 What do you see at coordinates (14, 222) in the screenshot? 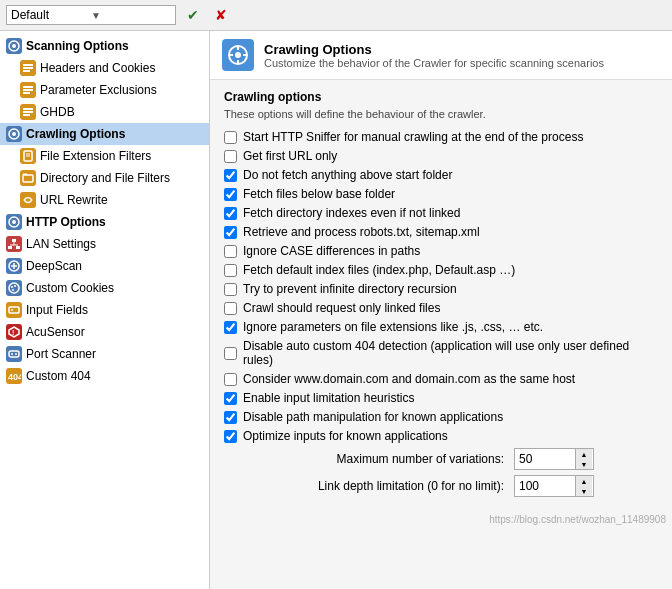
I see `http-icon` at bounding box center [14, 222].